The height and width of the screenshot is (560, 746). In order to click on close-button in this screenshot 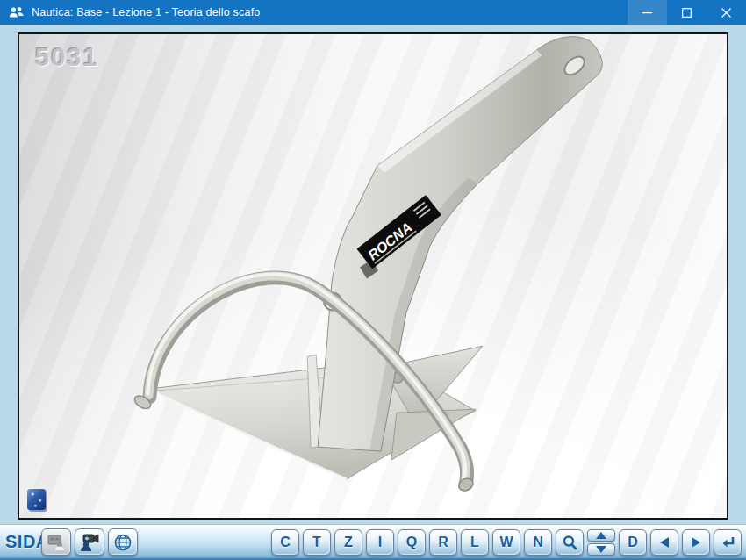, I will do `click(727, 12)`.